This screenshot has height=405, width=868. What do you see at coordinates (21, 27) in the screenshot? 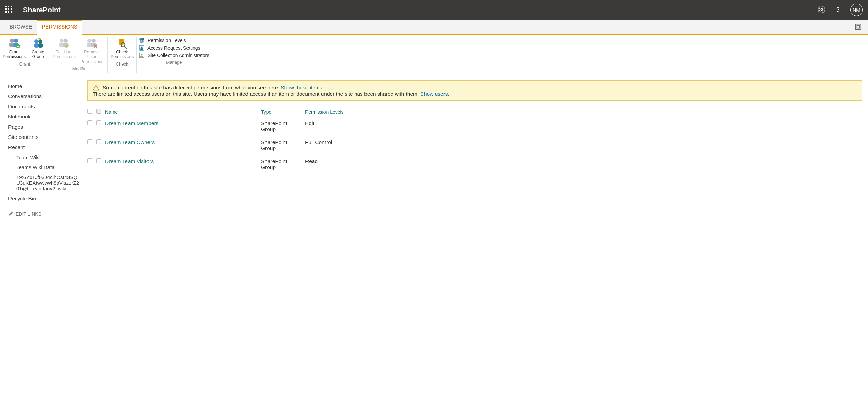
I see `tab-browse: BROWSE` at bounding box center [21, 27].